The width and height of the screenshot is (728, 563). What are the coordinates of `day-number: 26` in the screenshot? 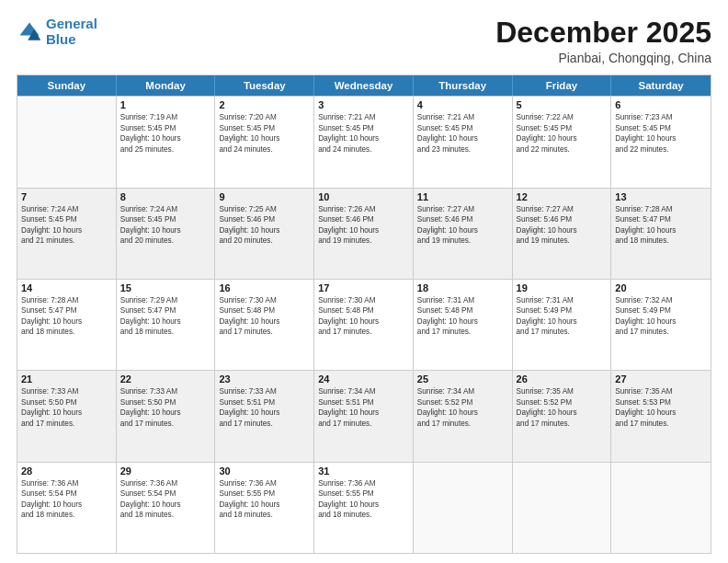 It's located at (563, 379).